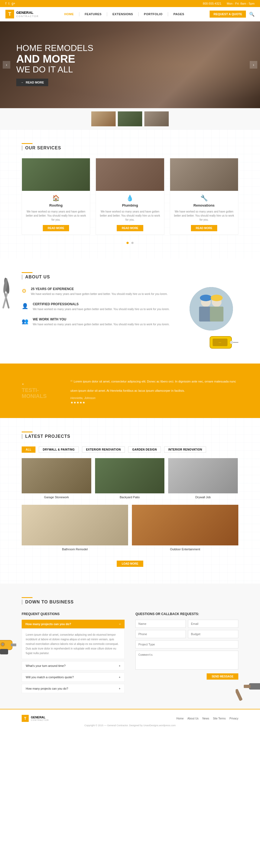 This screenshot has height=868, width=260. Describe the element at coordinates (73, 677) in the screenshot. I see `faq-question-3: Will you match a competitors quote? +` at that location.